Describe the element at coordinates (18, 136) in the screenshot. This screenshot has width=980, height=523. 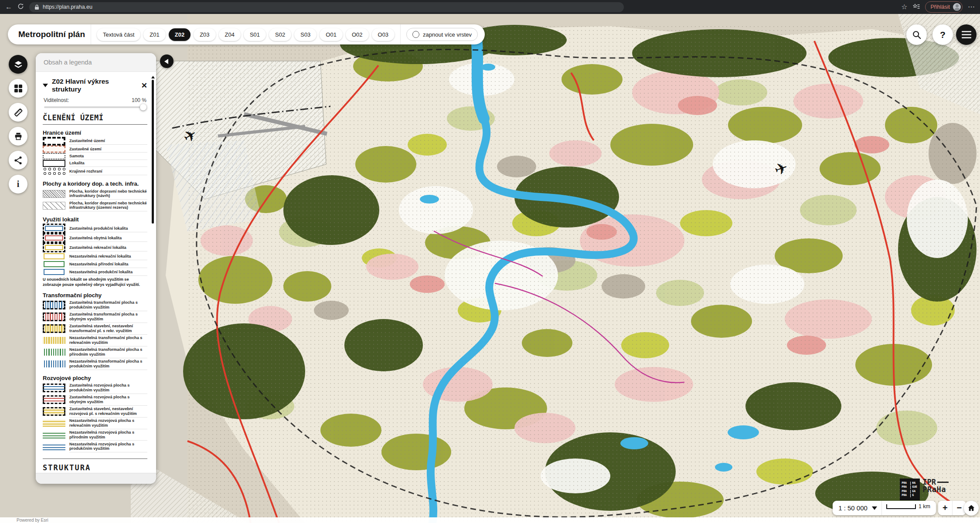
I see `print-tool-button` at that location.